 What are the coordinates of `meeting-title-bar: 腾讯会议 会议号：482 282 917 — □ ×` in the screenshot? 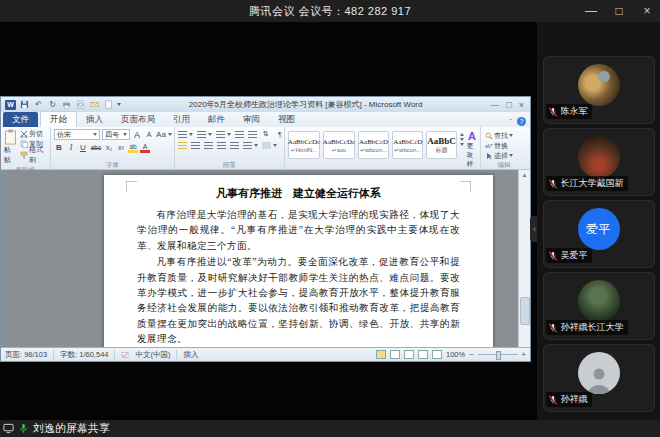 It's located at (330, 11).